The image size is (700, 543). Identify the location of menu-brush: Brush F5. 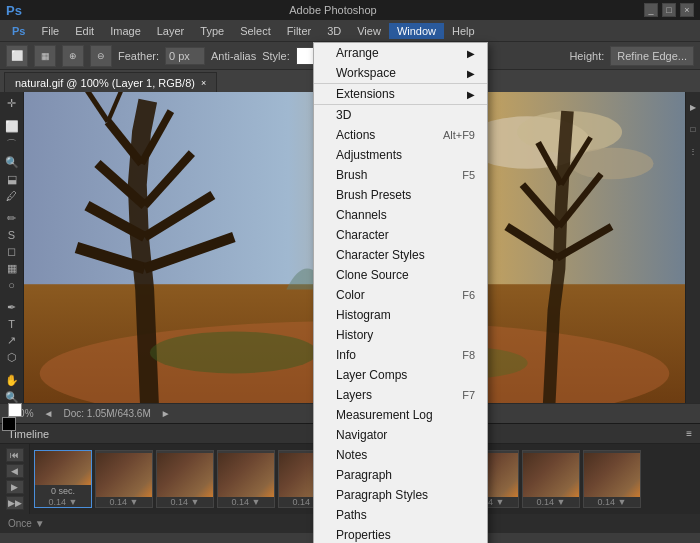
(400, 175).